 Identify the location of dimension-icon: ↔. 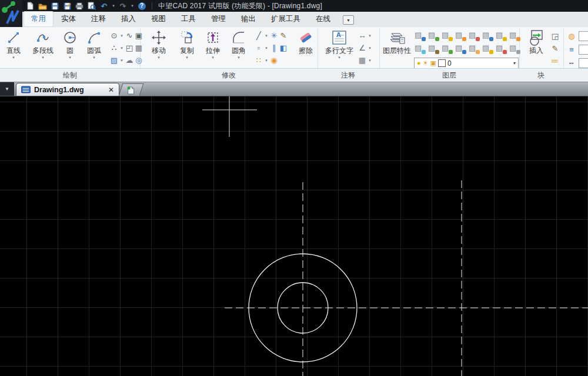
(362, 36).